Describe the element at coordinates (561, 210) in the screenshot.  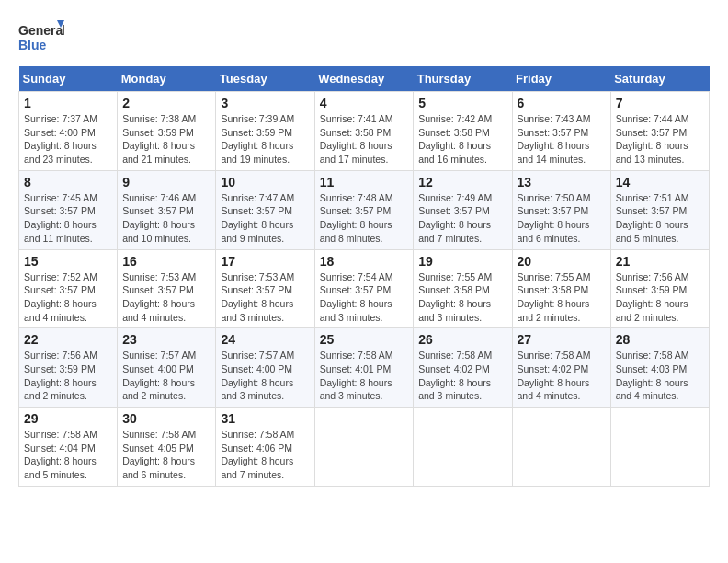
I see `calendar-cell: 13Sunrise: 7:50 AMSunset: 3:57 PMDayligh…` at that location.